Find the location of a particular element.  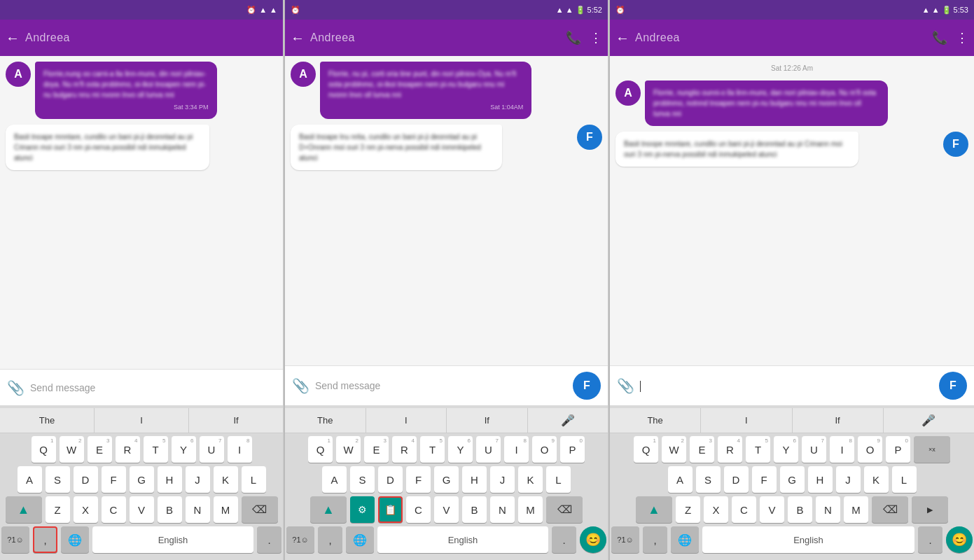

key-t-2: 5T is located at coordinates (433, 449).